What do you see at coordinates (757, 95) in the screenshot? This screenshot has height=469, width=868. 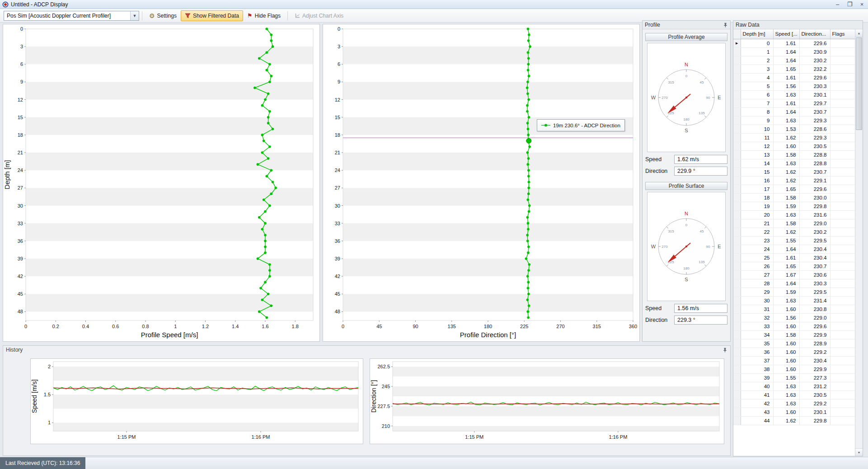 I see `table-cell: 6` at bounding box center [757, 95].